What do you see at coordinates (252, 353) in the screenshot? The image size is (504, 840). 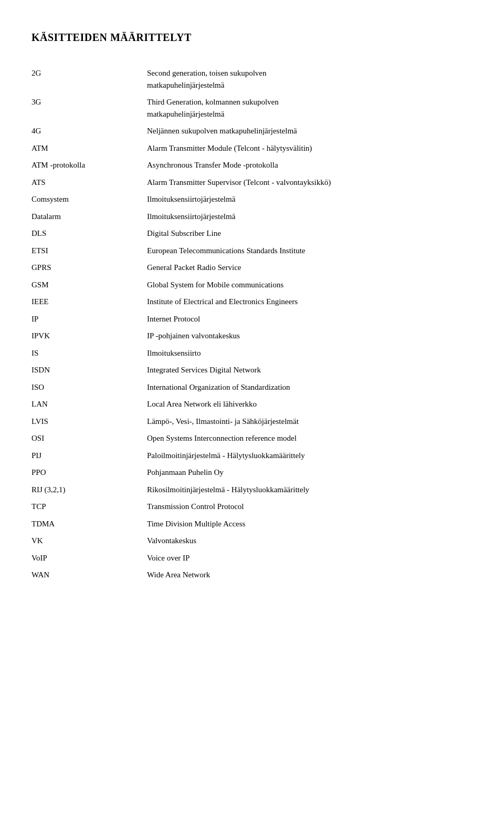 I see `table-row: ISIlmoituksensiirto` at bounding box center [252, 353].